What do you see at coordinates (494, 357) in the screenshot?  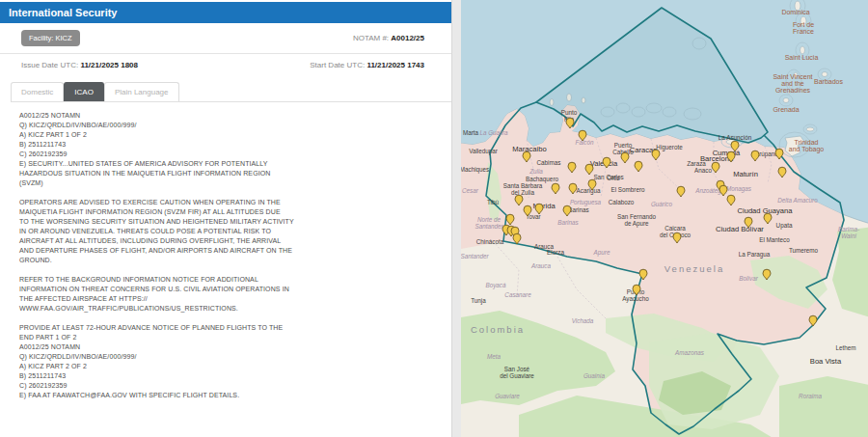 I see `map-label: Meta` at bounding box center [494, 357].